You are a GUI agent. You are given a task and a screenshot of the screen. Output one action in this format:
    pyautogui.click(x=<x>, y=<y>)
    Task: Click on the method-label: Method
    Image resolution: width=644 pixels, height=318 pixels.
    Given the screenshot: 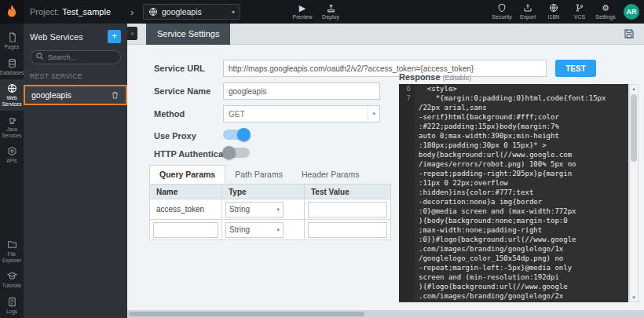 What is the action you would take?
    pyautogui.click(x=170, y=114)
    